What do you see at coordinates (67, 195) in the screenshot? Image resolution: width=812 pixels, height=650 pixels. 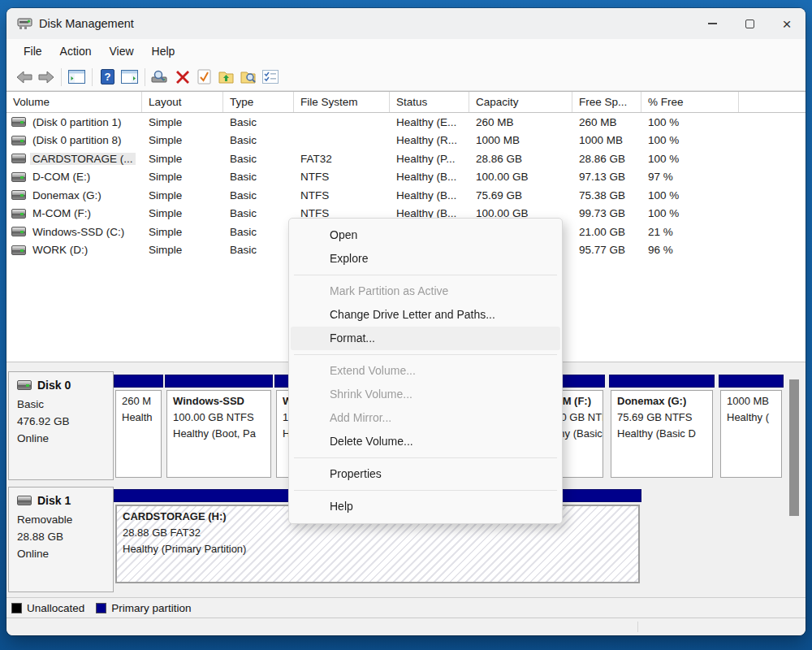 I see `volume-name: Donemax (G:)` at bounding box center [67, 195].